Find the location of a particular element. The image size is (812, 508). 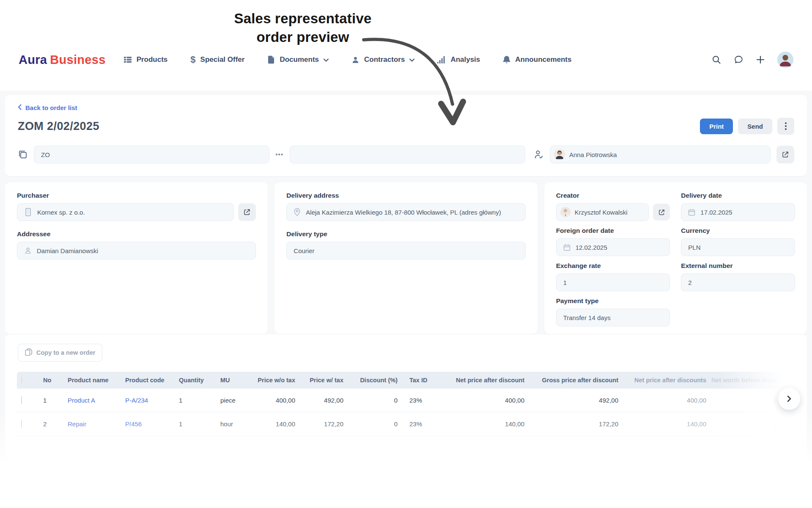

exchange-rate-value: 1 is located at coordinates (565, 283).